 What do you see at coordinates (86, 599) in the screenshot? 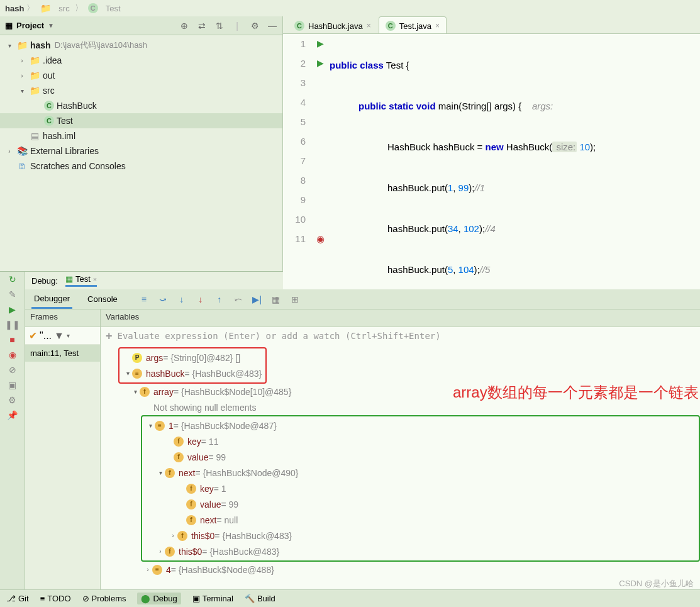
I see `problems-icon: ⊘` at bounding box center [86, 599].